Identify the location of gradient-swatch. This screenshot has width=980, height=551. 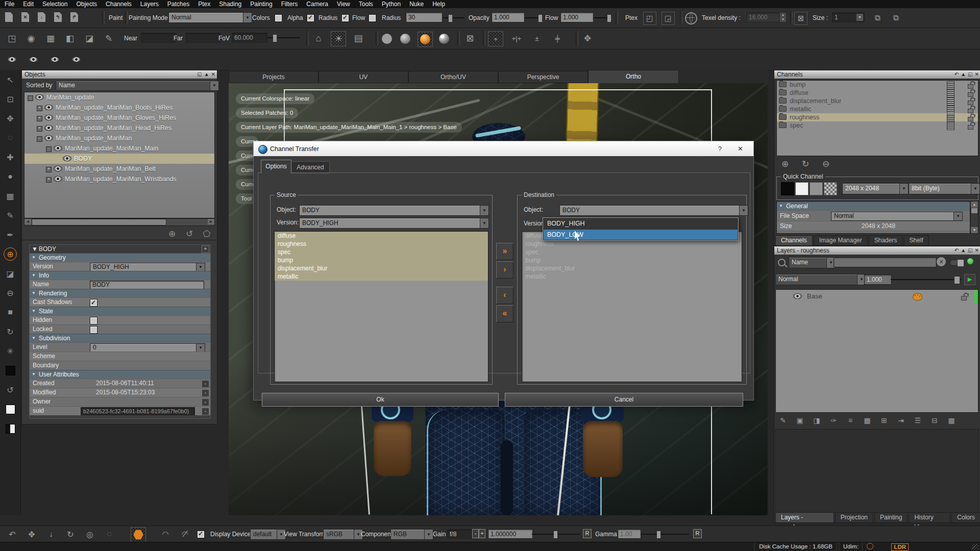
(10, 429).